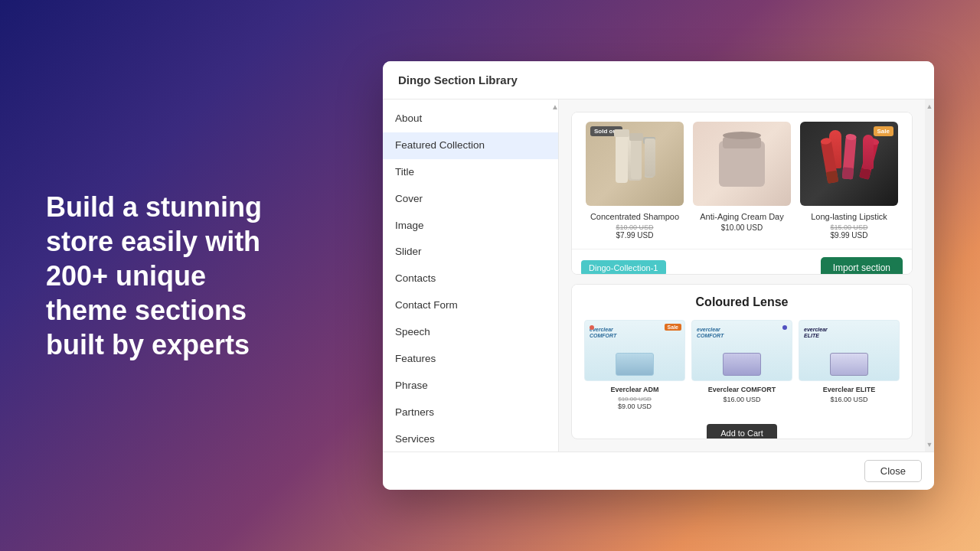  What do you see at coordinates (862, 266) in the screenshot?
I see `import-button: Import section` at bounding box center [862, 266].